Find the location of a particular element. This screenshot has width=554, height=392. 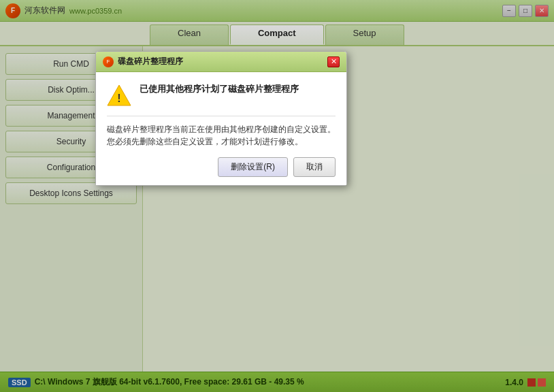

dialog-main-title: 已使用其他程序计划了磁盘碎片整理程序 is located at coordinates (219, 89).